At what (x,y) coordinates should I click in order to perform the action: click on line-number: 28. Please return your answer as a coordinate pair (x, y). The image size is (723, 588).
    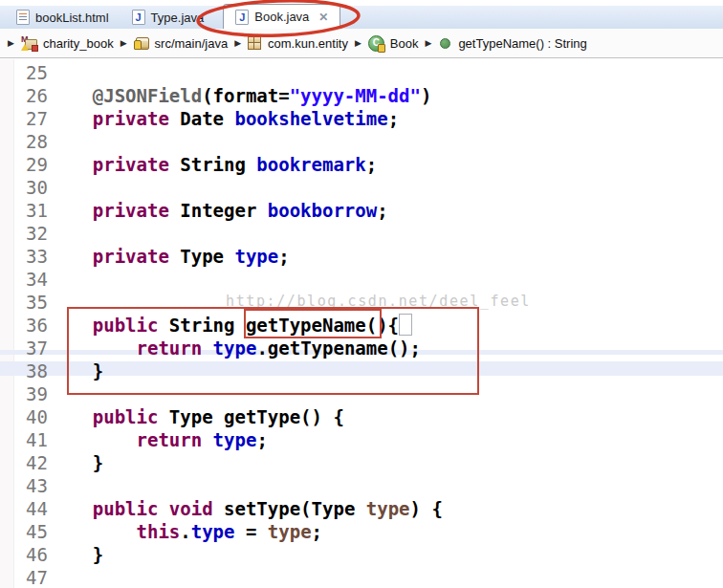
    Looking at the image, I should click on (24, 142).